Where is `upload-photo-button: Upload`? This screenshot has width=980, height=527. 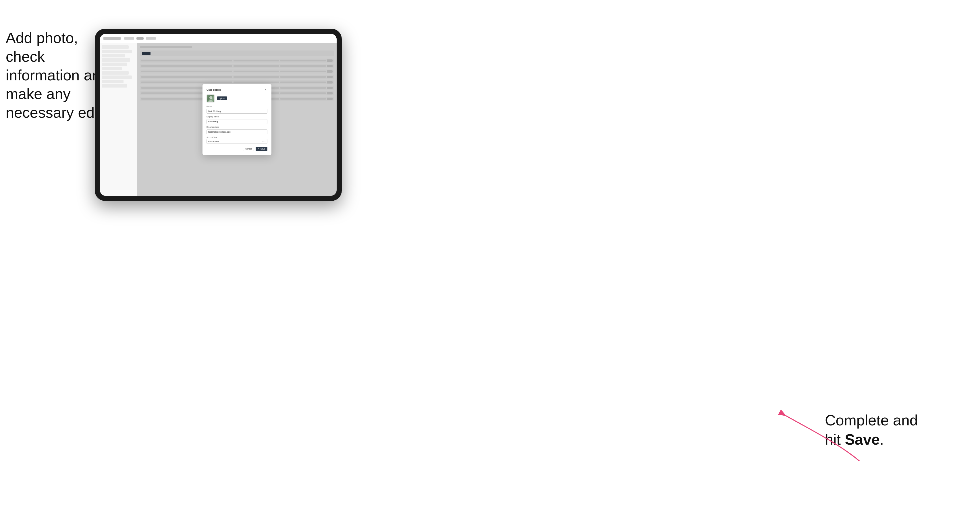 upload-photo-button: Upload is located at coordinates (222, 98).